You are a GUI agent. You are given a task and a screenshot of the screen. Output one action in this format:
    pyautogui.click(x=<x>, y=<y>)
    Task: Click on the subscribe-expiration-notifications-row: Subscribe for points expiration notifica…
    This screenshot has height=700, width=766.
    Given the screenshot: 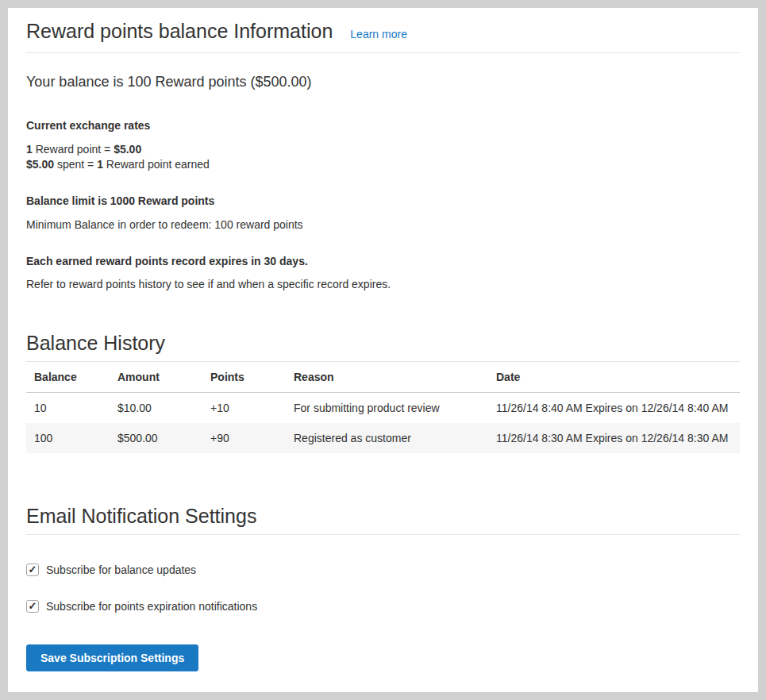 What is the action you would take?
    pyautogui.click(x=383, y=606)
    